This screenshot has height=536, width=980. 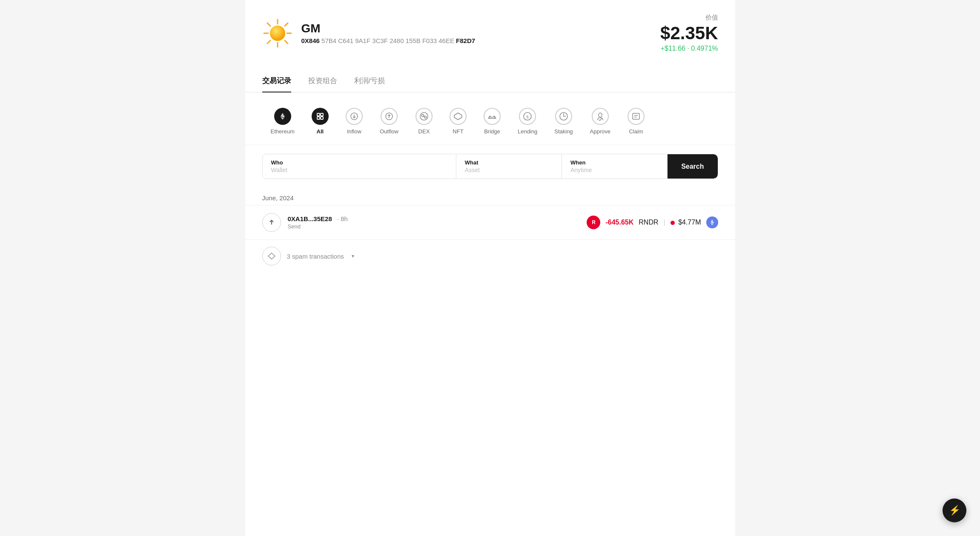 What do you see at coordinates (954, 510) in the screenshot?
I see `fab-button: ⚡` at bounding box center [954, 510].